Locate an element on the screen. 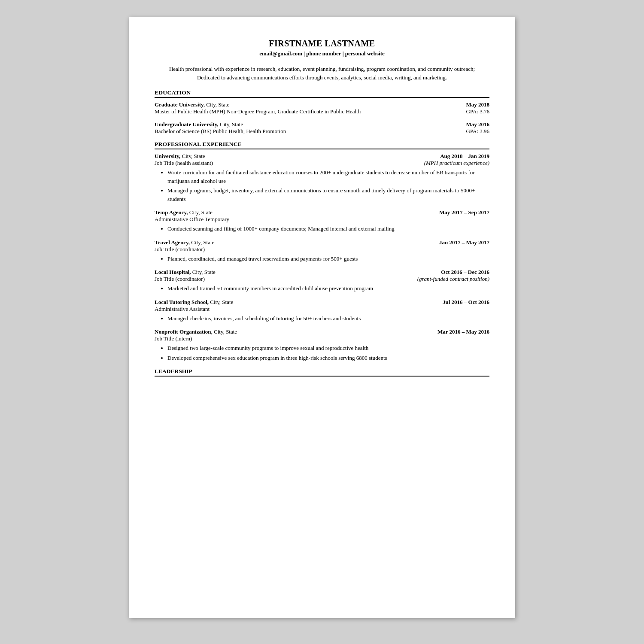 This screenshot has height=644, width=644. exp-org-2: Temp Agency, City, State is located at coordinates (184, 213).